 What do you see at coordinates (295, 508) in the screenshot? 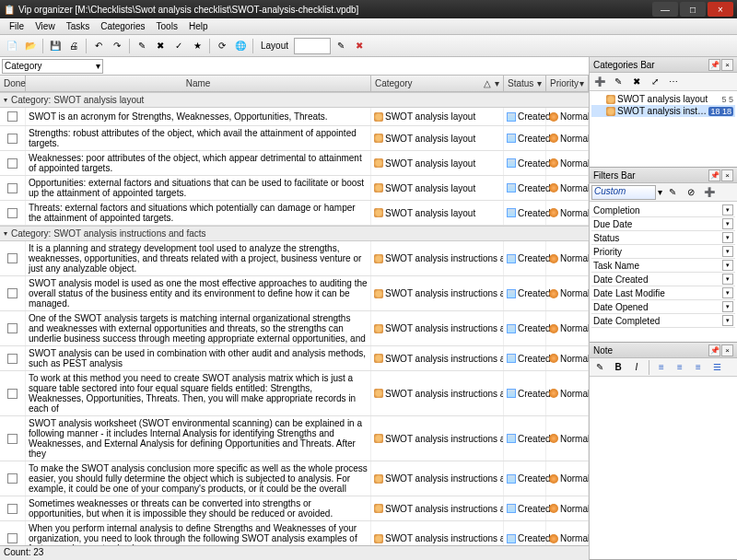
I see `table-row: Sometimes weaknesses or threats can be c…` at bounding box center [295, 508].